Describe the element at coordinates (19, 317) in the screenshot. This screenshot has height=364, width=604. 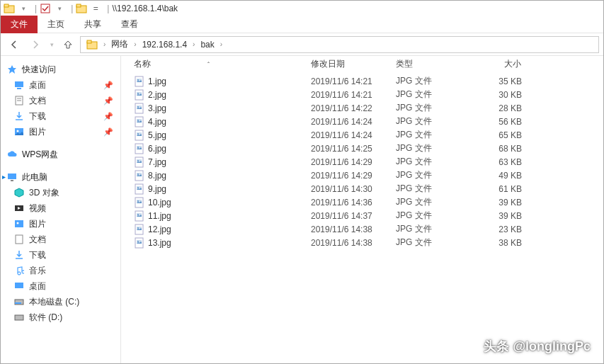
I see `disk-icon` at that location.